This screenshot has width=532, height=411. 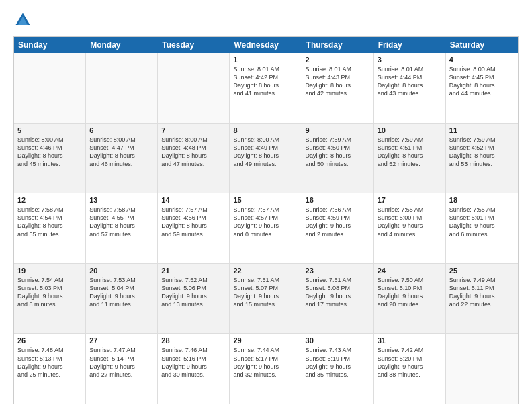 What do you see at coordinates (193, 158) in the screenshot?
I see `calendar-cell: 7Sunrise: 8:00 AM Sunset: 4:48 PM Daylig…` at bounding box center [193, 158].